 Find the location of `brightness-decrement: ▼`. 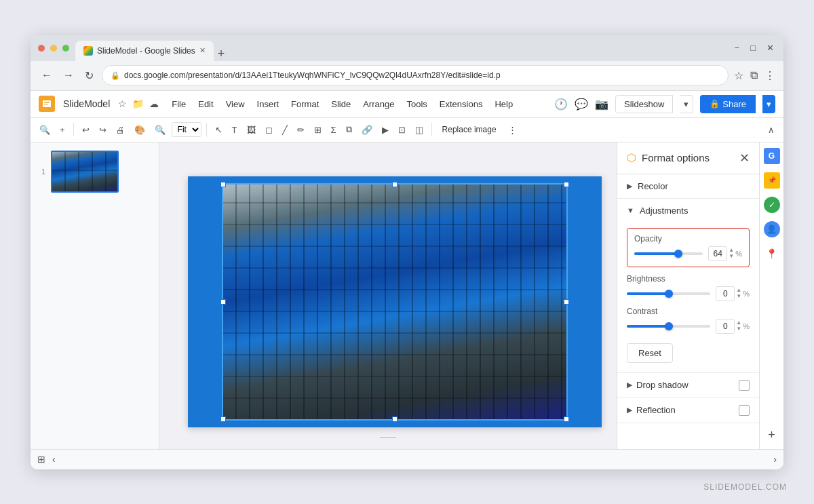

brightness-decrement: ▼ is located at coordinates (739, 296).